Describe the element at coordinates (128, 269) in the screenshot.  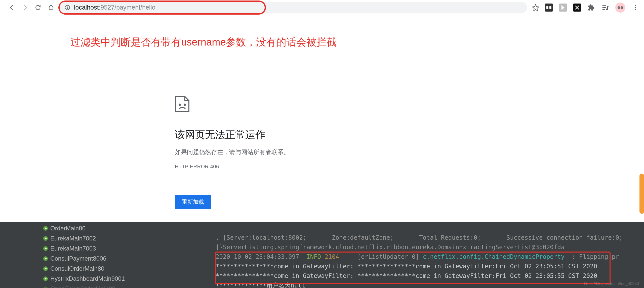
I see `run-item: ConsulOrderMain80` at that location.